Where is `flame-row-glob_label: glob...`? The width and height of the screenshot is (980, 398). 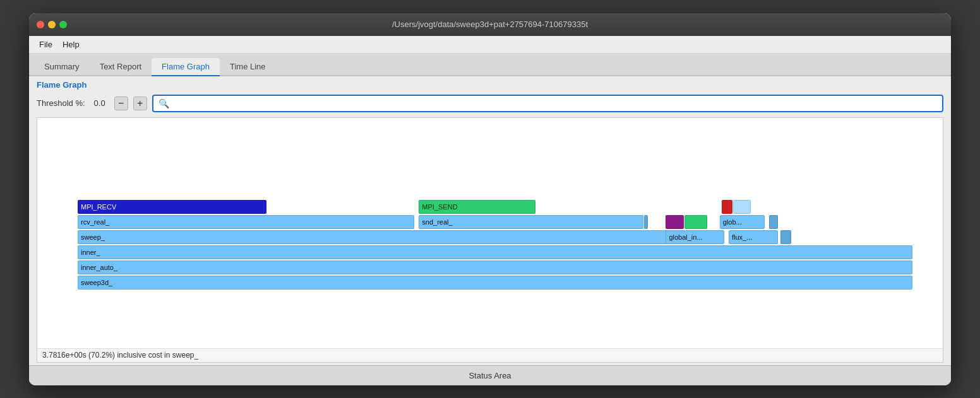
flame-row-glob_label: glob... is located at coordinates (743, 222).